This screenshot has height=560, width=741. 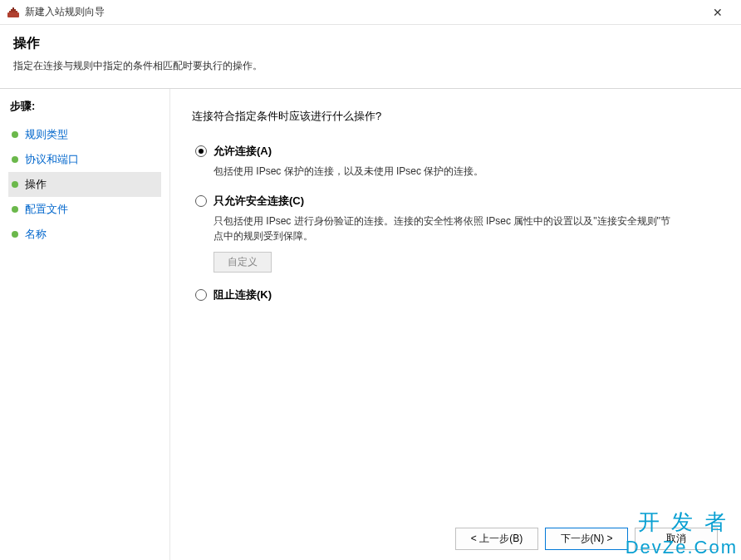 What do you see at coordinates (718, 12) in the screenshot?
I see `close-icon: ✕` at bounding box center [718, 12].